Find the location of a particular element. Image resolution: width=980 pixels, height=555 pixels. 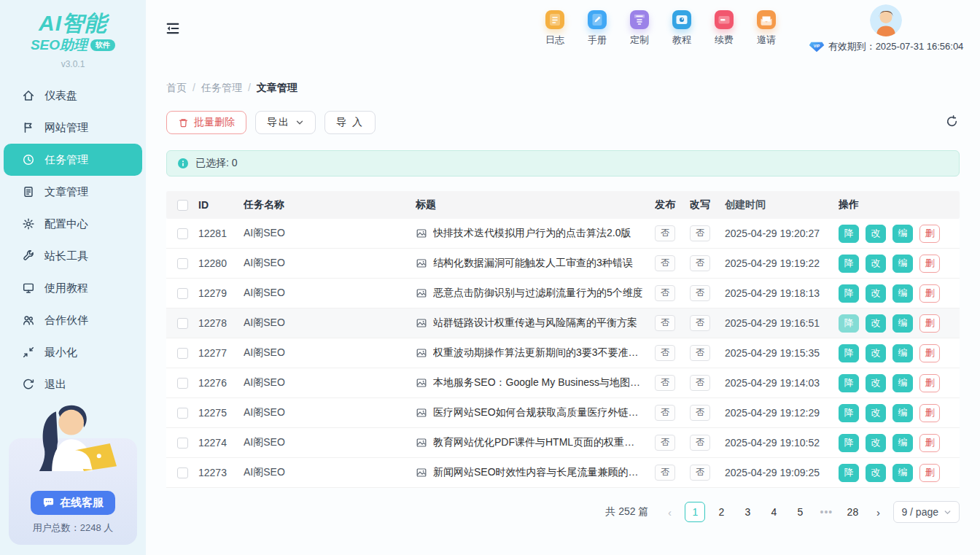

topbar: 日志 手册 定制 教程 续费 邀请 is located at coordinates (563, 33).